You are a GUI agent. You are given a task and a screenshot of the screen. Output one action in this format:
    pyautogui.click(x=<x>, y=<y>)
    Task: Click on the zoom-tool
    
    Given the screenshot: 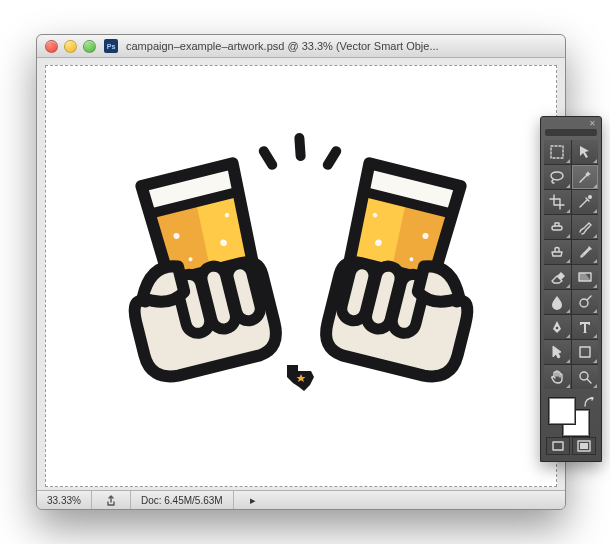 What is the action you would take?
    pyautogui.click(x=586, y=377)
    